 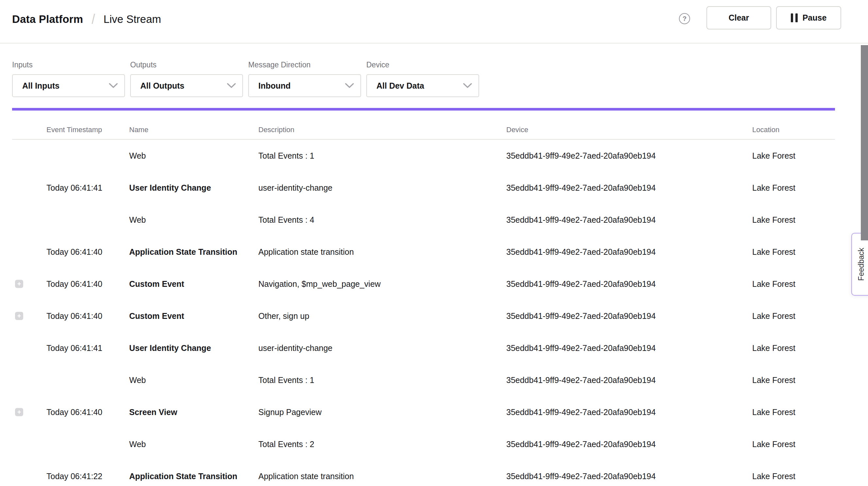 What do you see at coordinates (865, 143) in the screenshot?
I see `vertical-scrollbar-thumb` at bounding box center [865, 143].